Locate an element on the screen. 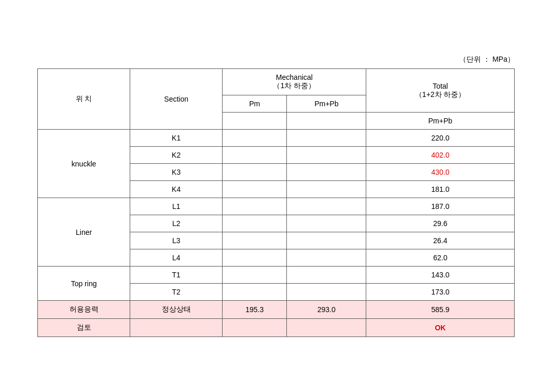  cell-total: 181.0 is located at coordinates (440, 190).